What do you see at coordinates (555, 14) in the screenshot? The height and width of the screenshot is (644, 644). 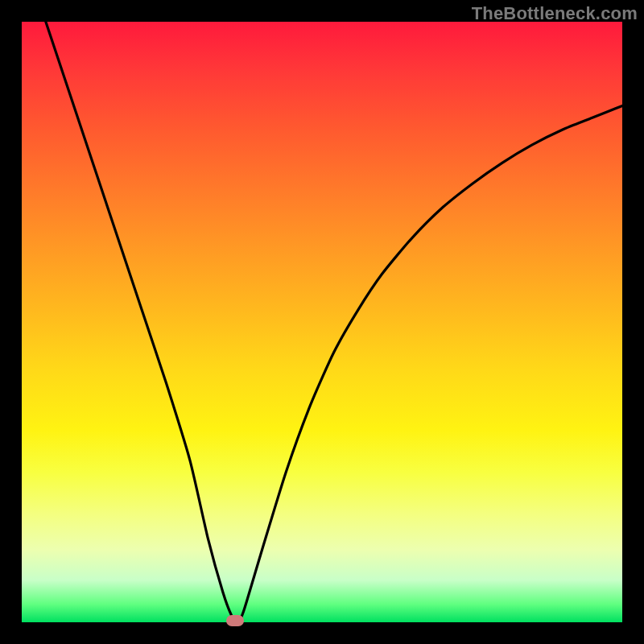 I see `watermark-text: TheBottleneck.com` at bounding box center [555, 14].